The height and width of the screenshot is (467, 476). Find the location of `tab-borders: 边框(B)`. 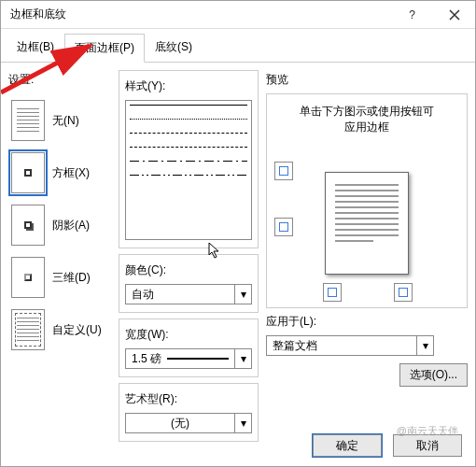

tab-borders: 边框(B) is located at coordinates (35, 47).